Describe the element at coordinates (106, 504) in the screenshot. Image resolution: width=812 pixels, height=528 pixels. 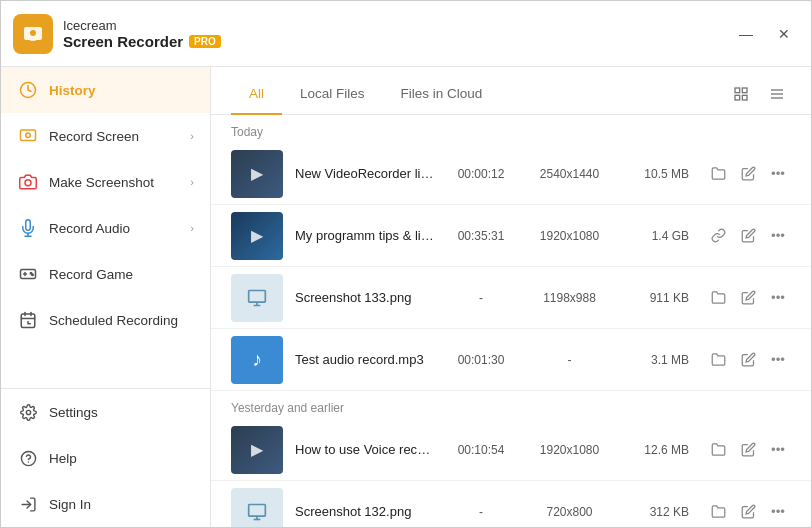
I see `sidebar-item-sign-in: Sign In` at that location.